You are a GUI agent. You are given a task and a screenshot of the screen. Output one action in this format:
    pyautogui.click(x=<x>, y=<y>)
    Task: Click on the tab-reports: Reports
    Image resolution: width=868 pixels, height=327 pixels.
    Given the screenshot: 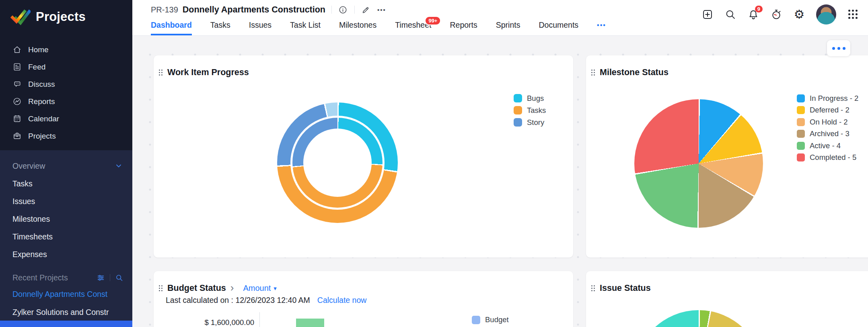 What is the action you would take?
    pyautogui.click(x=463, y=28)
    